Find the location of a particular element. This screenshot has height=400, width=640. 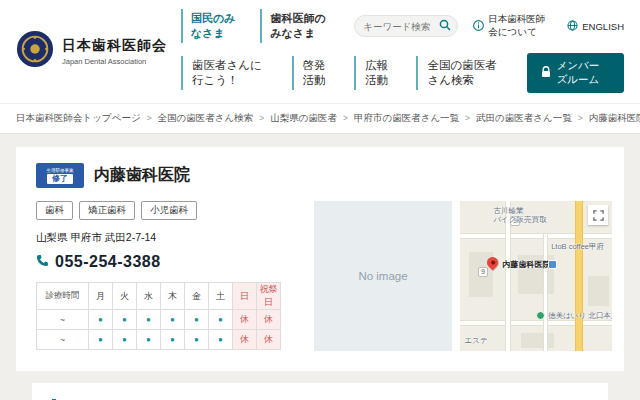

phone-number: 055-254-3388 is located at coordinates (108, 262).